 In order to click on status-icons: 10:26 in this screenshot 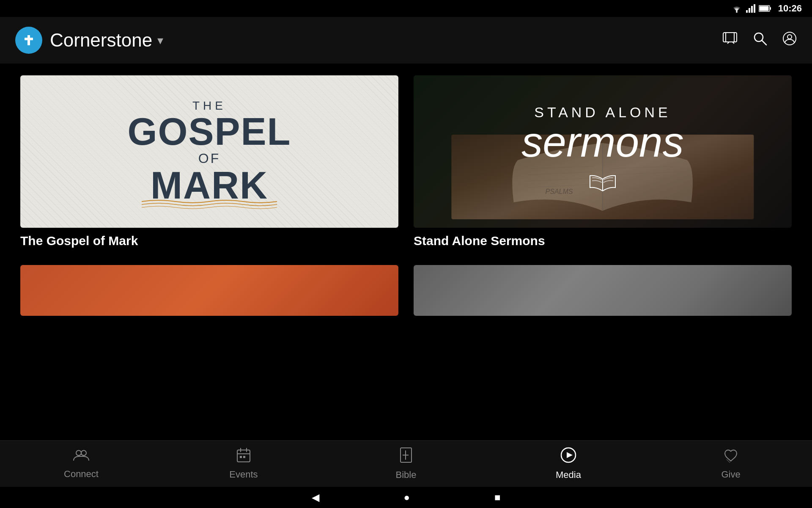, I will do `click(766, 8)`.